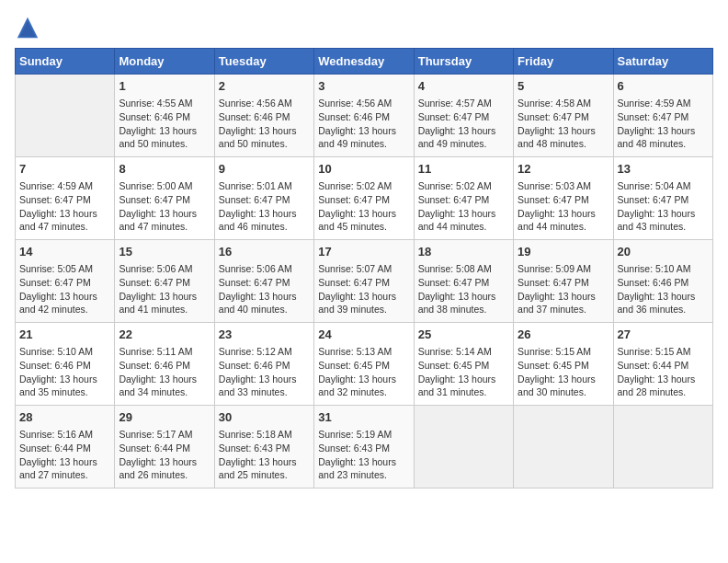 The height and width of the screenshot is (563, 728). I want to click on calendar-cell: 5Sunrise: 4:58 AM Sunset: 6:47 PM Daylig…, so click(563, 116).